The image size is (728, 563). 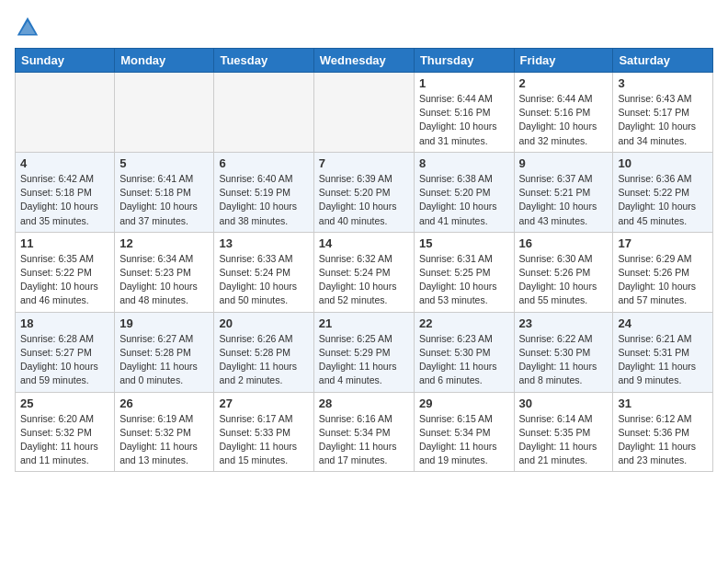 I want to click on calendar-day-cell: 26Sunrise: 6:19 AMSunset: 5:32 PMDayligh…, so click(x=165, y=432).